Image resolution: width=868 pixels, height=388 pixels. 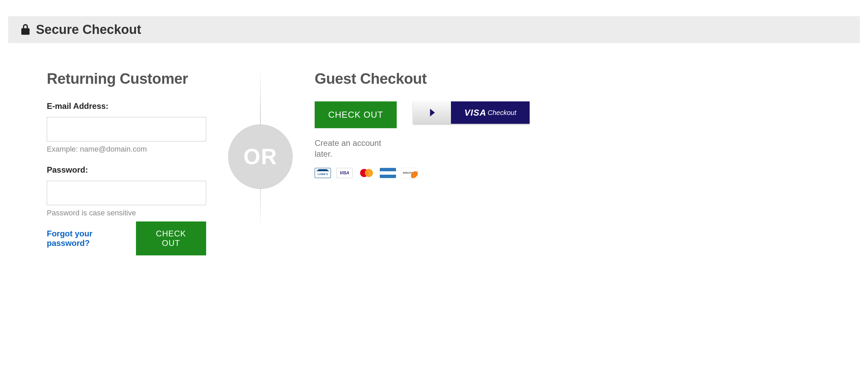 I want to click on email-label: E-mail Address:, so click(x=126, y=106).